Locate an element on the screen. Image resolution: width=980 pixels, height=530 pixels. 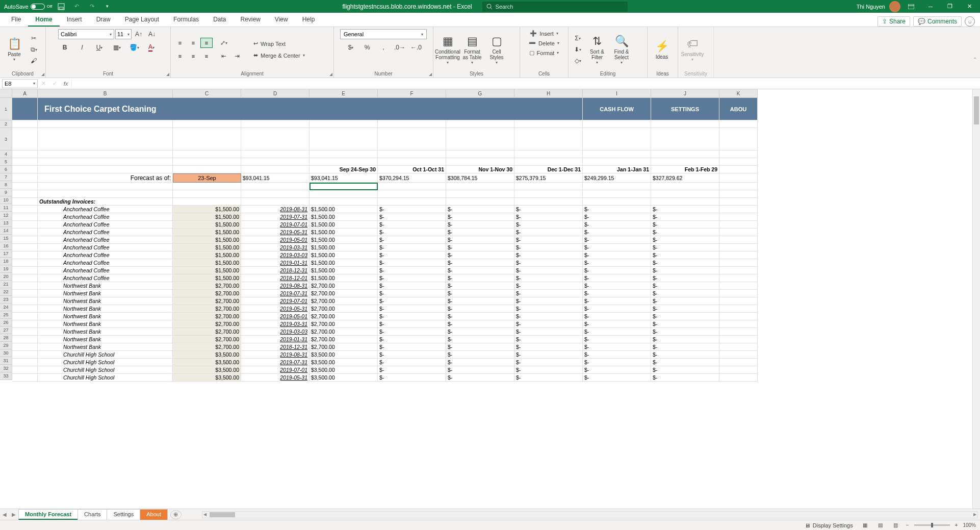
zoom-out-icon: − is located at coordinates (908, 525).